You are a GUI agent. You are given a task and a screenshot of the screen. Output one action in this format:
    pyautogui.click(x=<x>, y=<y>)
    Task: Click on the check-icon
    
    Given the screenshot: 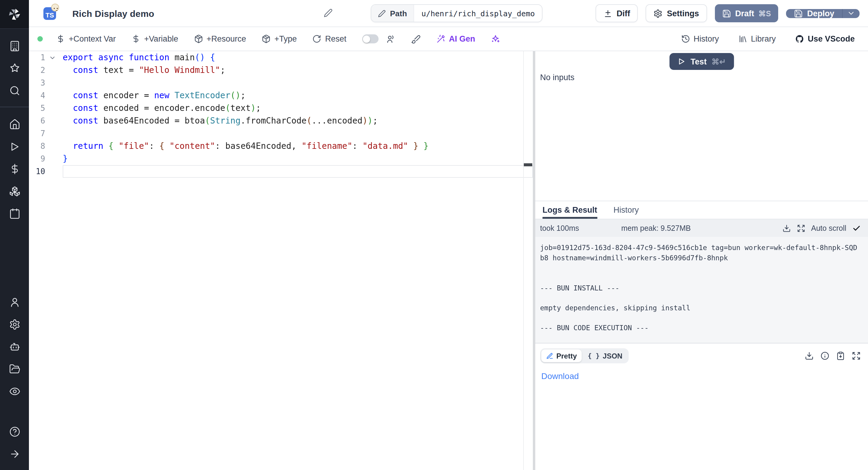 What is the action you would take?
    pyautogui.click(x=857, y=228)
    